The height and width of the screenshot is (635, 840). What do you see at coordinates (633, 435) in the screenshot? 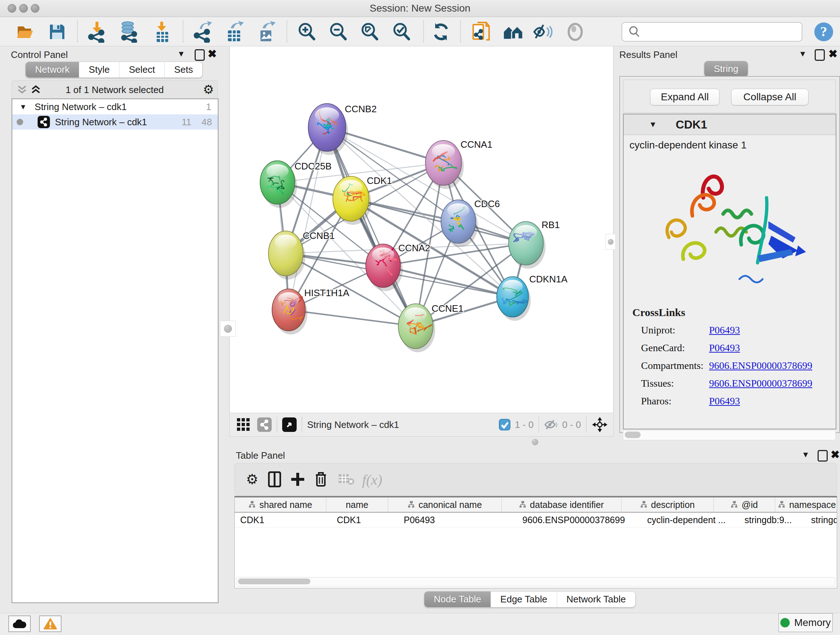
I see `results-scrollbar-thumb` at bounding box center [633, 435].